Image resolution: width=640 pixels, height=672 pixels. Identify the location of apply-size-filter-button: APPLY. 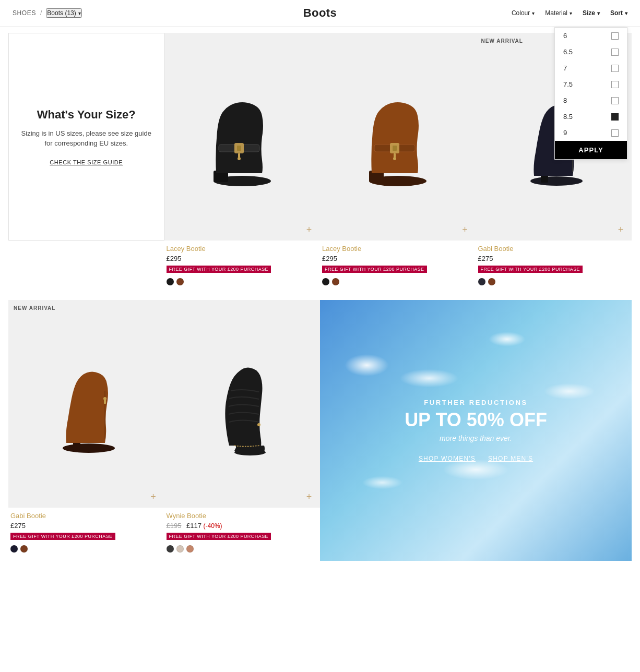
(591, 150).